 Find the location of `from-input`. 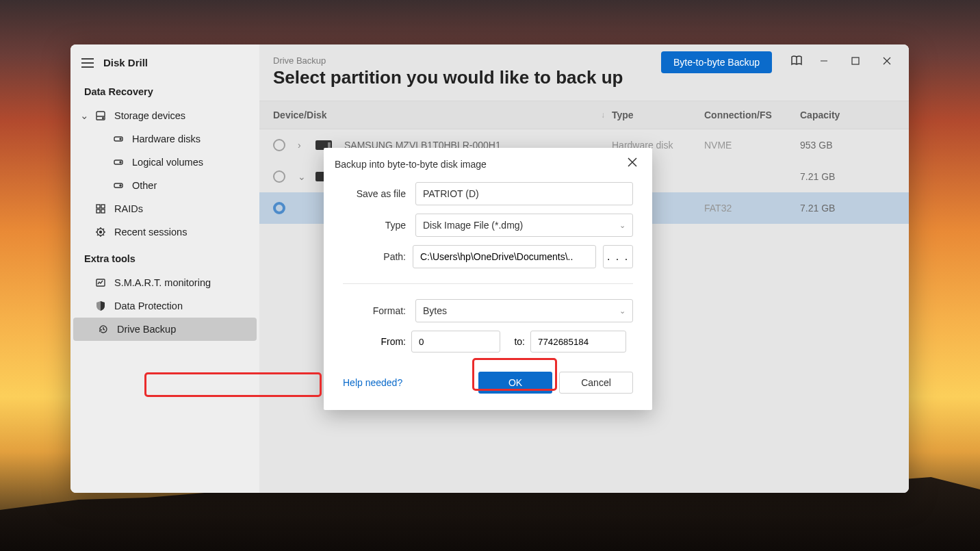

from-input is located at coordinates (456, 342).